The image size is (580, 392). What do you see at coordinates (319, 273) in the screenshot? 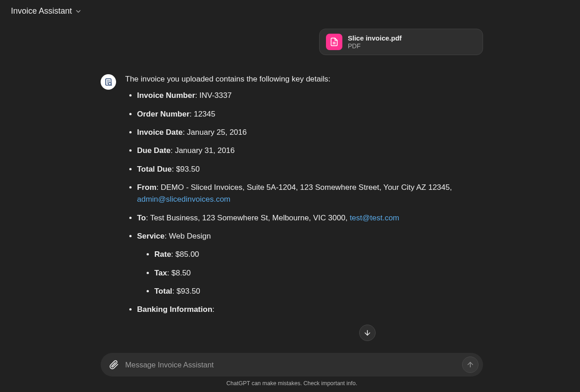
I see `list-item: Tax: $8.50` at bounding box center [319, 273].